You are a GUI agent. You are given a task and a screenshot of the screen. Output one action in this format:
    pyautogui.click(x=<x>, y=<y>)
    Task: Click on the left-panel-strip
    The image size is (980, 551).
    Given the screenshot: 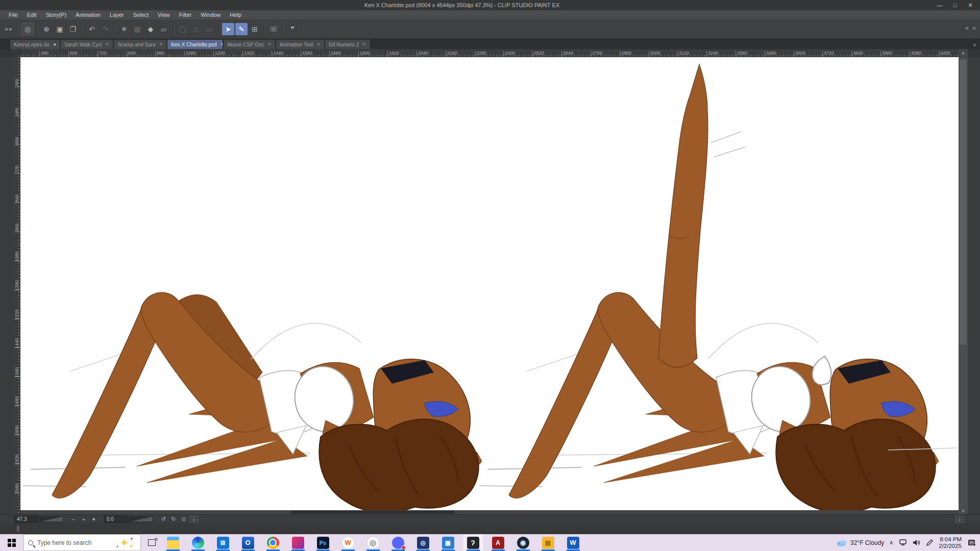 What is the action you would take?
    pyautogui.click(x=6, y=53)
    